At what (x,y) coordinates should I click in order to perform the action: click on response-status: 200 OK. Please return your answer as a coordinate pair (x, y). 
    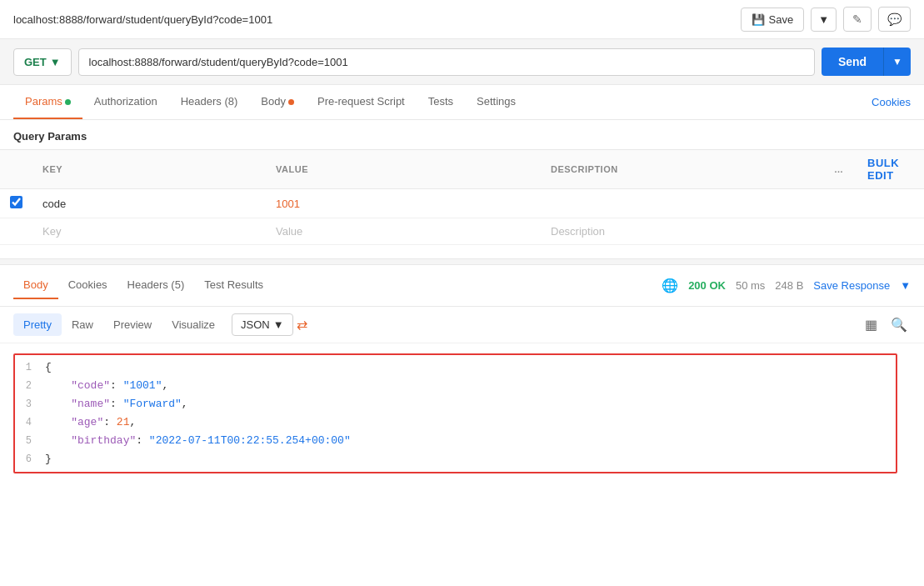
    Looking at the image, I should click on (707, 285).